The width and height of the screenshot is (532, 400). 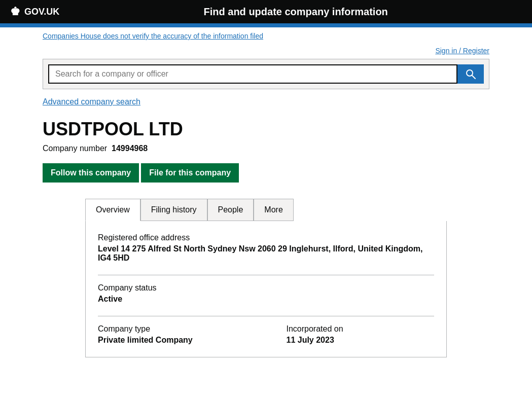 I want to click on search-input, so click(x=253, y=74).